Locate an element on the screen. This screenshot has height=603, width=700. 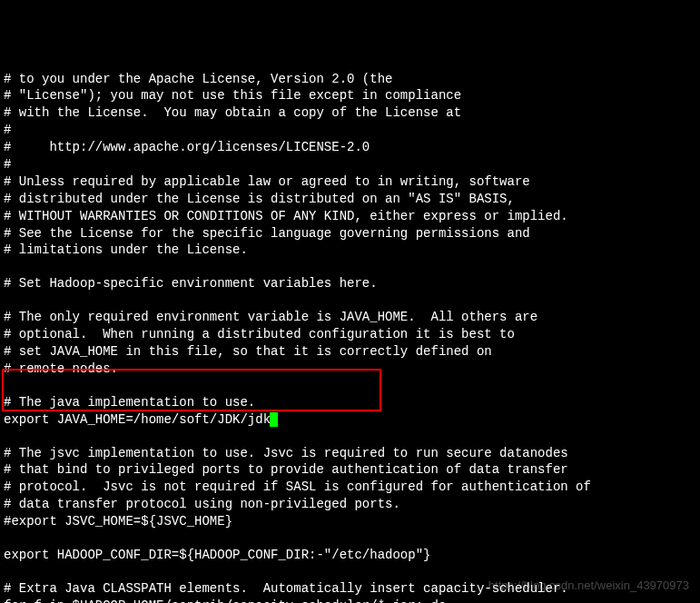
editor-line: #export JSVC_HOME=${JSVC_HOME} is located at coordinates (350, 521).